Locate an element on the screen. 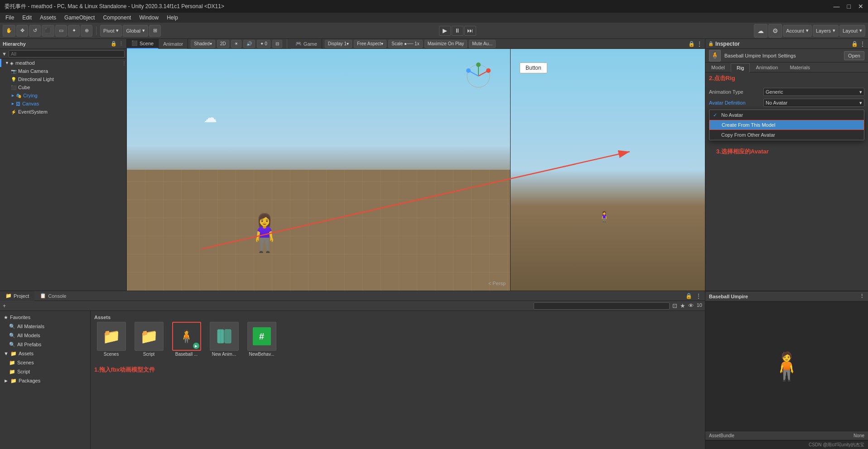  maximize-button: □ is located at coordinates (849, 6).